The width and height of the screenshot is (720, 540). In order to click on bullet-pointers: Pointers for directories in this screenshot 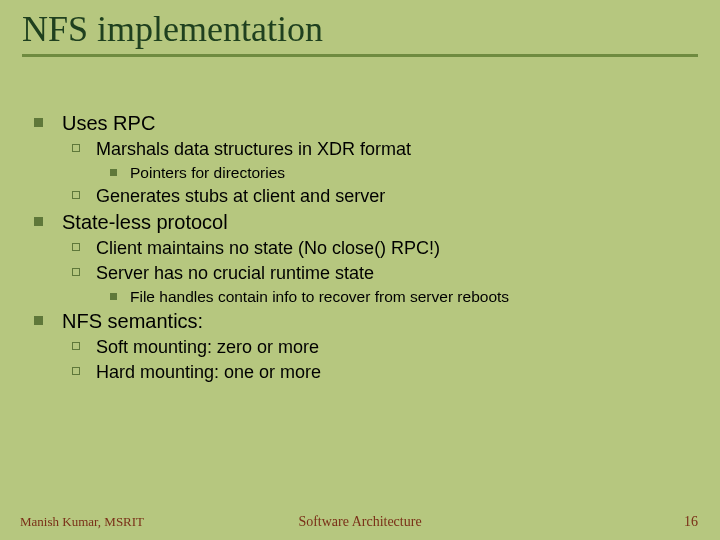, I will do `click(405, 173)`.